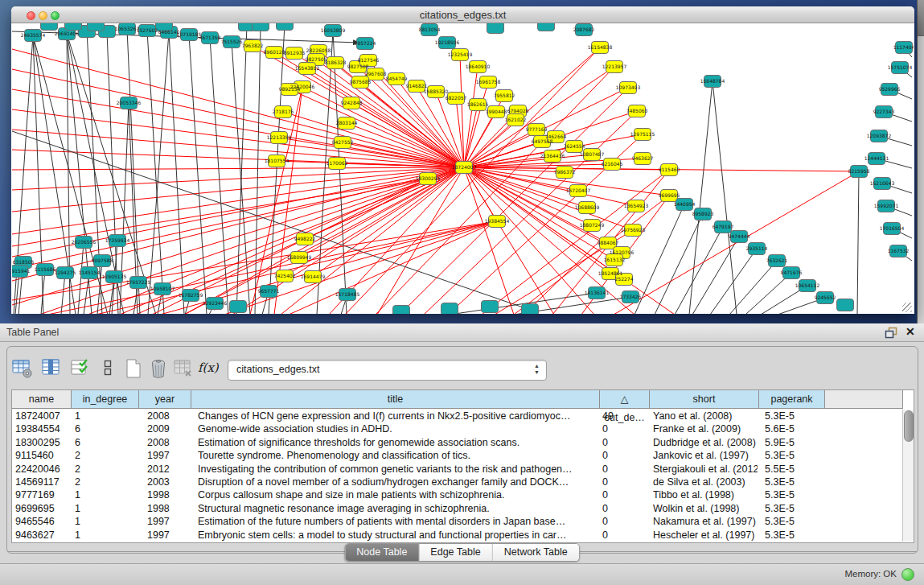 The height and width of the screenshot is (585, 924). Describe the element at coordinates (462, 333) in the screenshot. I see `table-panel-titlebar: Table Panel ✕` at that location.